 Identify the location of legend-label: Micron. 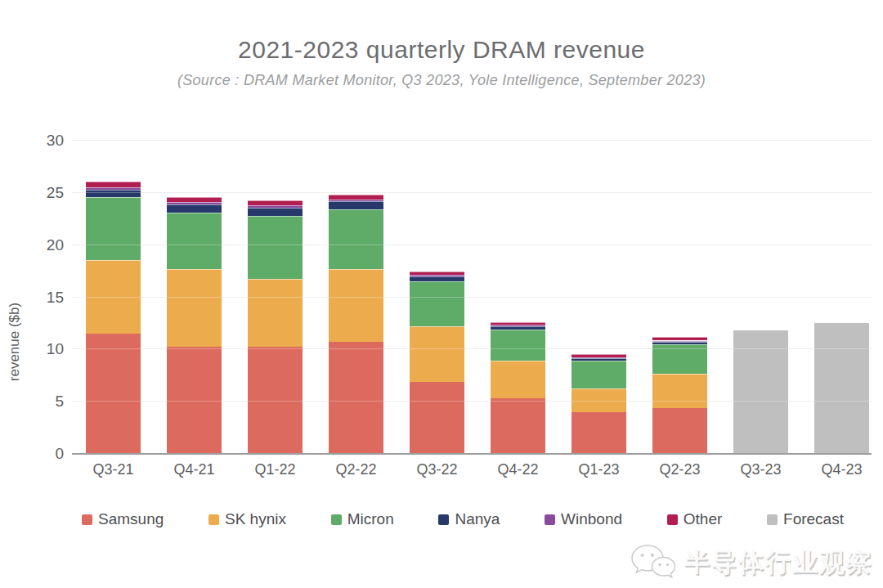
(371, 519).